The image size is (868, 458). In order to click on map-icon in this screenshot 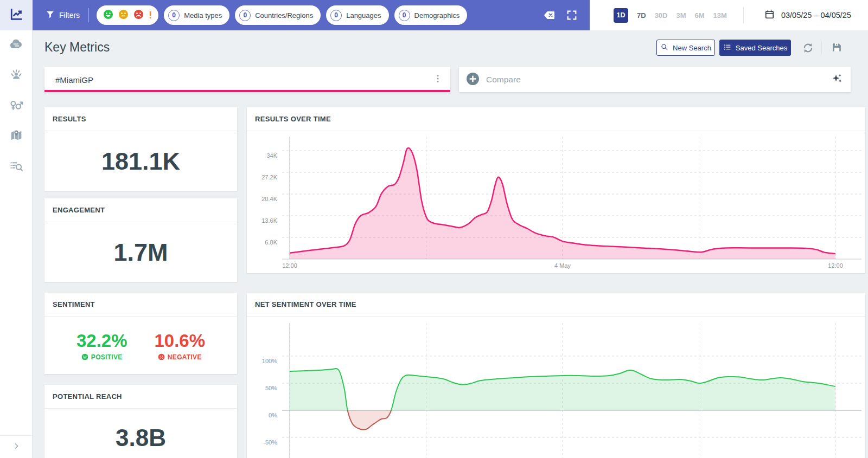, I will do `click(16, 137)`.